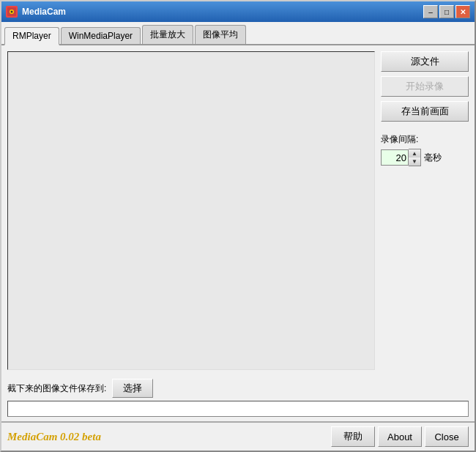 The width and height of the screenshot is (476, 452). Describe the element at coordinates (447, 12) in the screenshot. I see `window-controls: – □ ✕` at that location.